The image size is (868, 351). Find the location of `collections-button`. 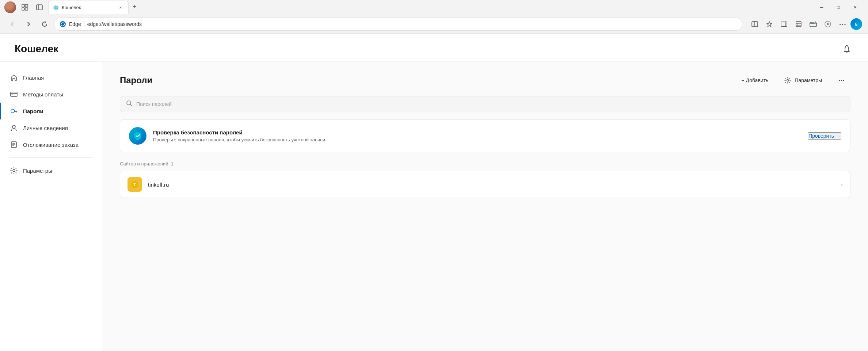

collections-button is located at coordinates (25, 7).